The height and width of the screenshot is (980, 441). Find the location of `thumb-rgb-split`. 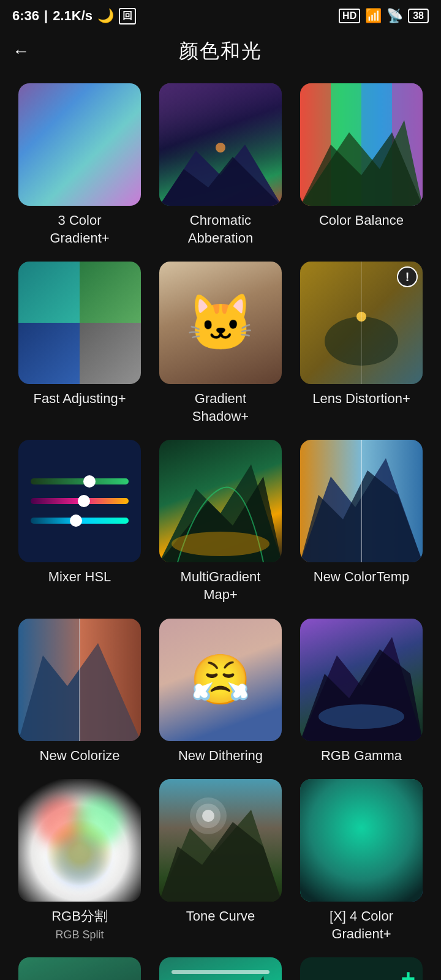

thumb-rgb-split is located at coordinates (80, 840).